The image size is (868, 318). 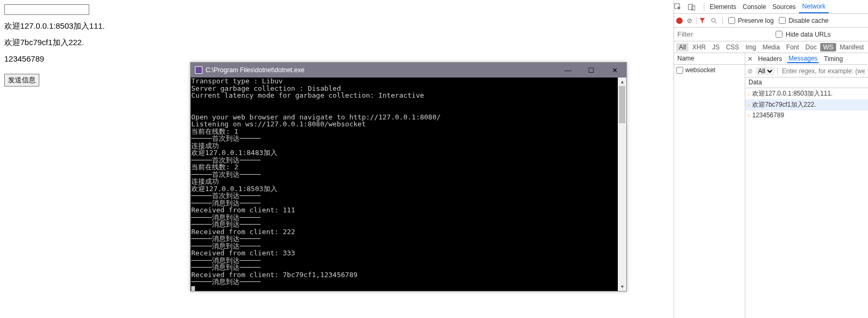 I want to click on filter-icon, so click(x=704, y=21).